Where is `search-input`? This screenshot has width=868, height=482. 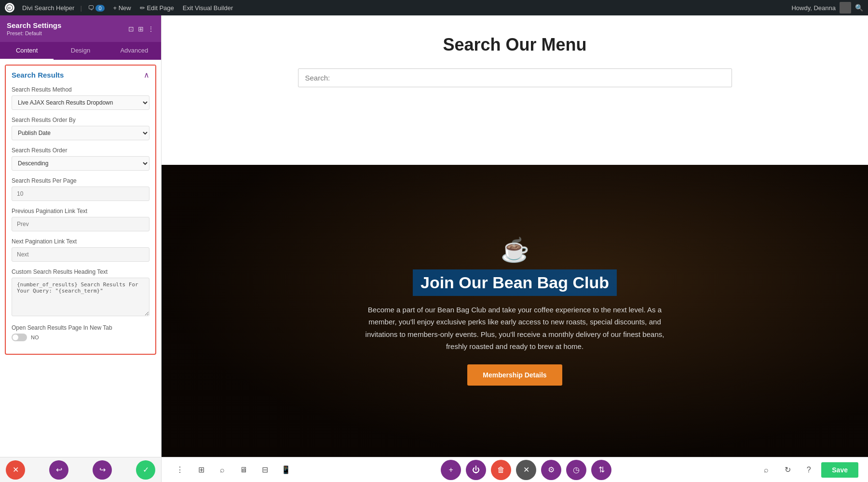
search-input is located at coordinates (515, 78).